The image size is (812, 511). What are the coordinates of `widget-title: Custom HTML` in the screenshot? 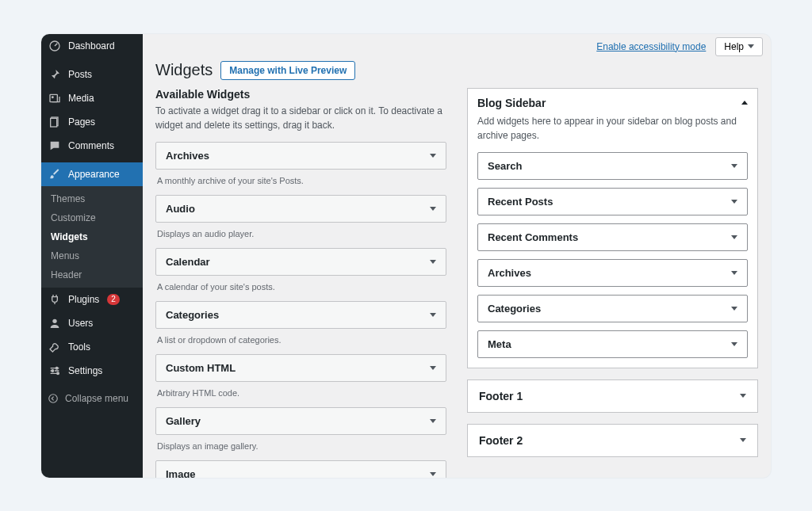 It's located at (201, 368).